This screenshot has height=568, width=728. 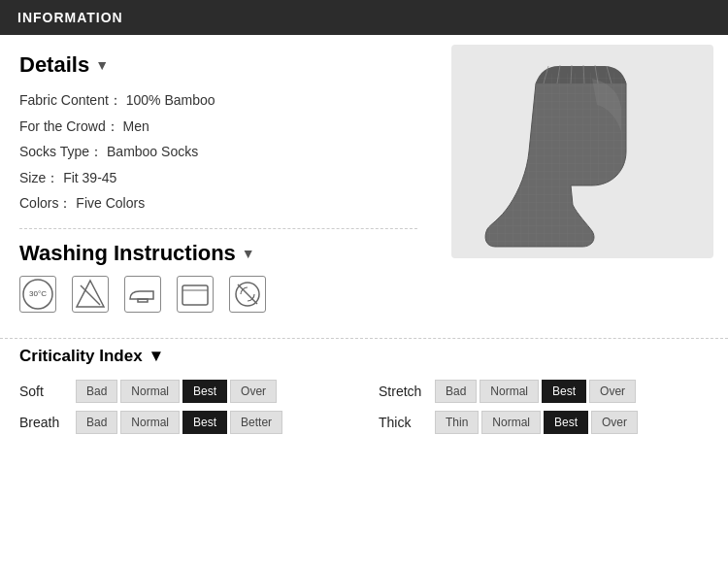 What do you see at coordinates (572, 391) in the screenshot?
I see `stretch-rating-group: Bad Normal Best Over` at bounding box center [572, 391].